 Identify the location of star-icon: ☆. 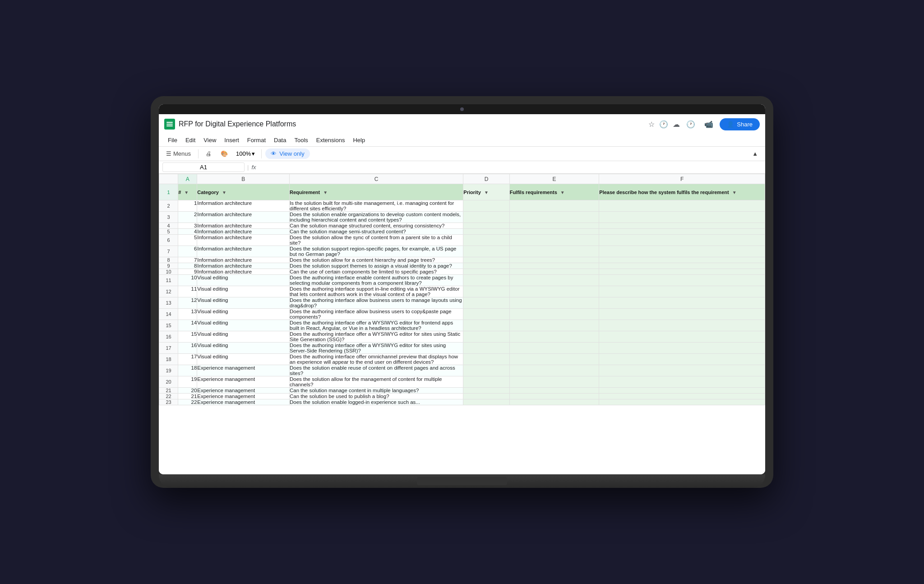
(651, 125).